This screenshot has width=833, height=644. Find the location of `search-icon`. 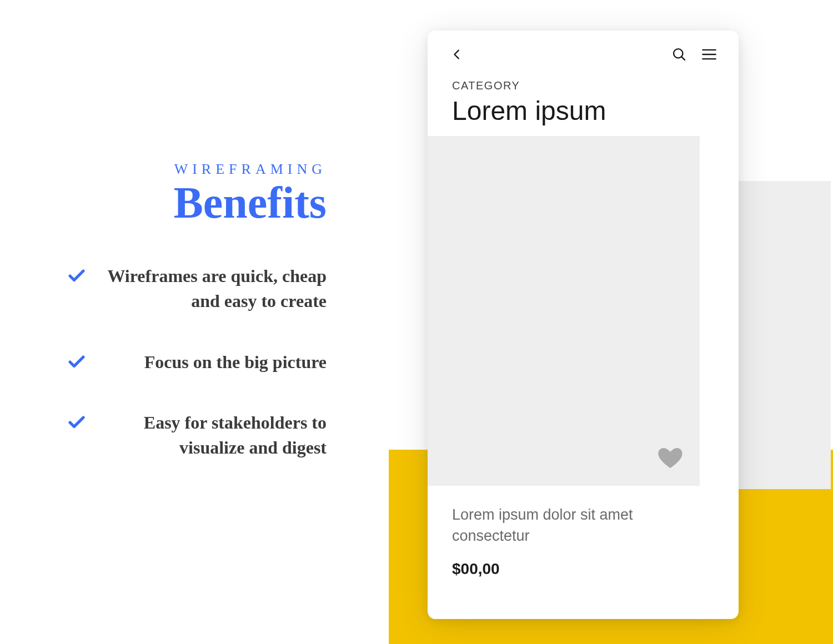

search-icon is located at coordinates (679, 54).